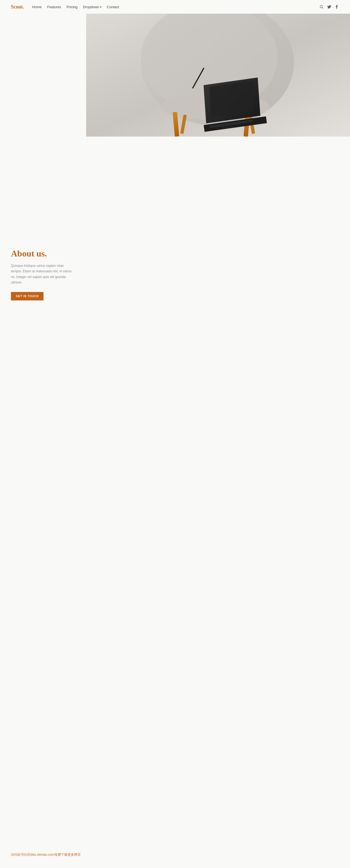 Image resolution: width=350 pixels, height=868 pixels. What do you see at coordinates (43, 274) in the screenshot?
I see `about-description: Quisque tristique varius sapien vitae te…` at bounding box center [43, 274].